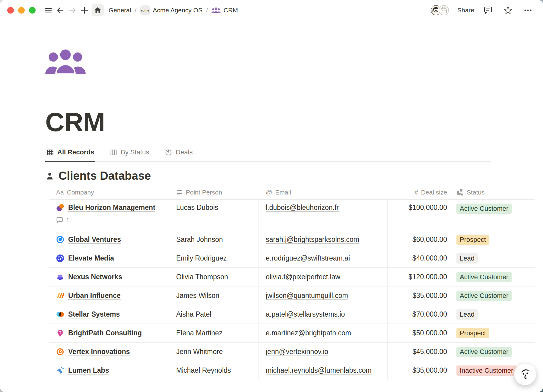 Image resolution: width=543 pixels, height=392 pixels. What do you see at coordinates (296, 296) in the screenshot?
I see `table-row: Urban Influence James Wilson jwilson@qua…` at bounding box center [296, 296].